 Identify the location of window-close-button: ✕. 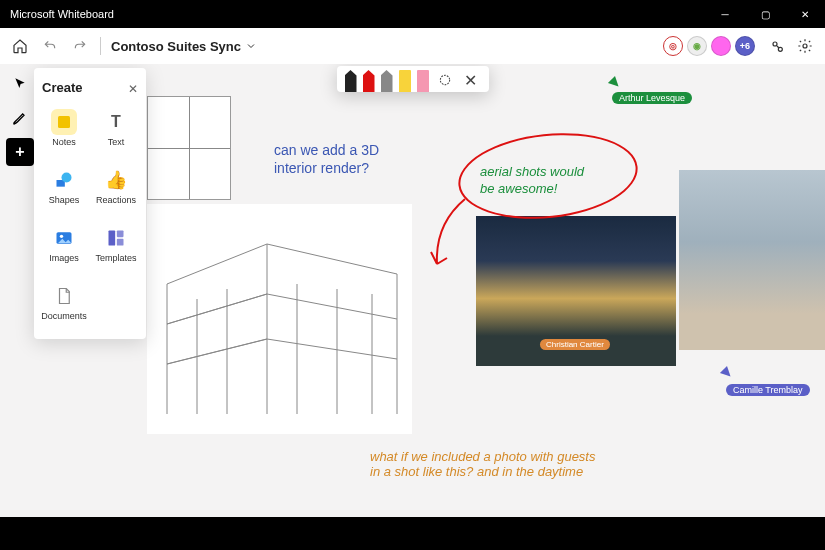
(805, 14).